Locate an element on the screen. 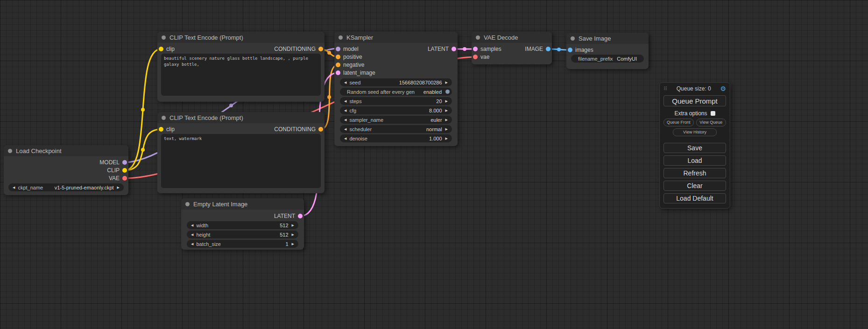  negative-input-label: negative is located at coordinates (354, 65).